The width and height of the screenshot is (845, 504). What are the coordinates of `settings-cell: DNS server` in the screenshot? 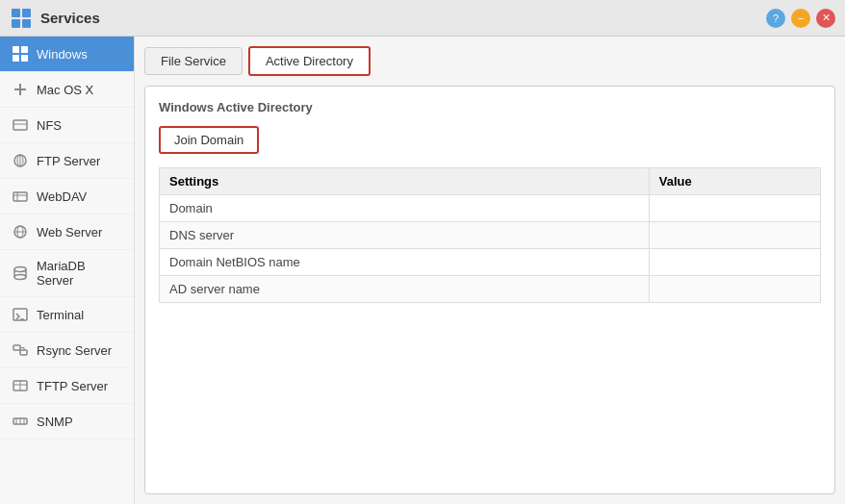 It's located at (404, 236).